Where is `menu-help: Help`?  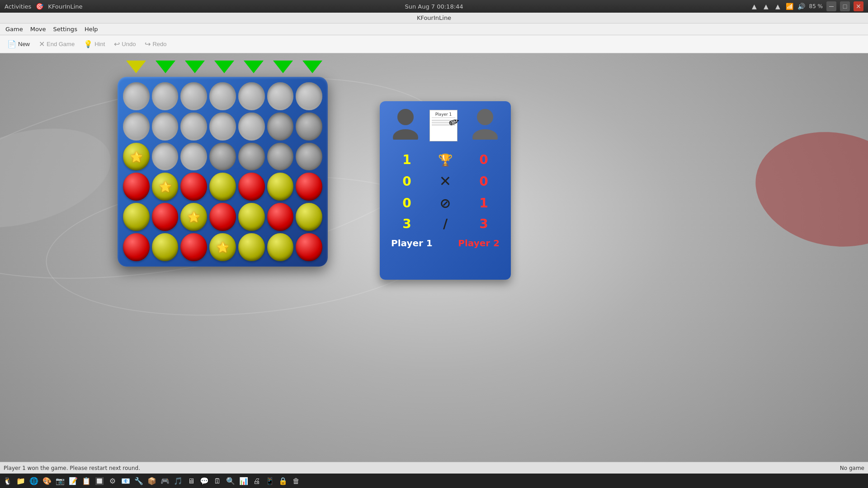
menu-help: Help is located at coordinates (91, 29).